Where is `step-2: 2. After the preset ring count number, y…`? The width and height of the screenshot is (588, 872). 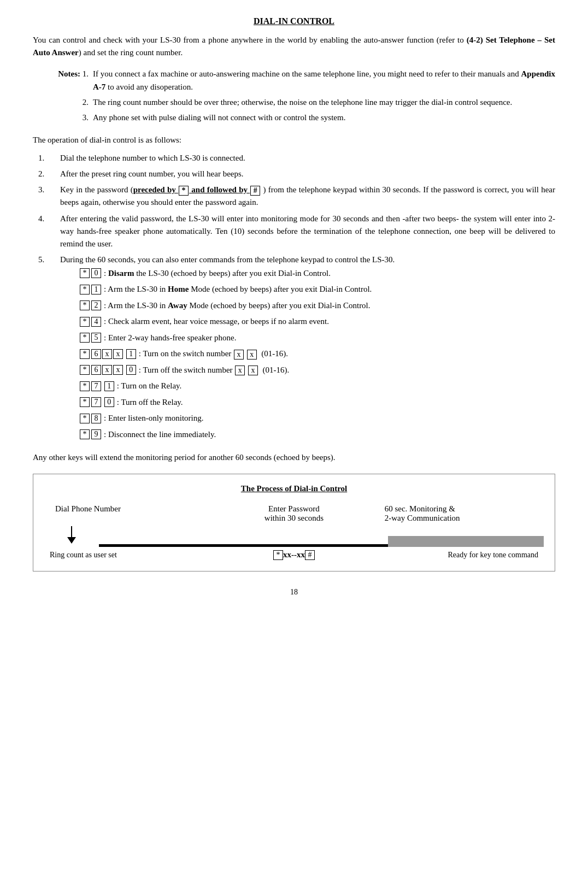
step-2: 2. After the preset ring count number, y… is located at coordinates (297, 174).